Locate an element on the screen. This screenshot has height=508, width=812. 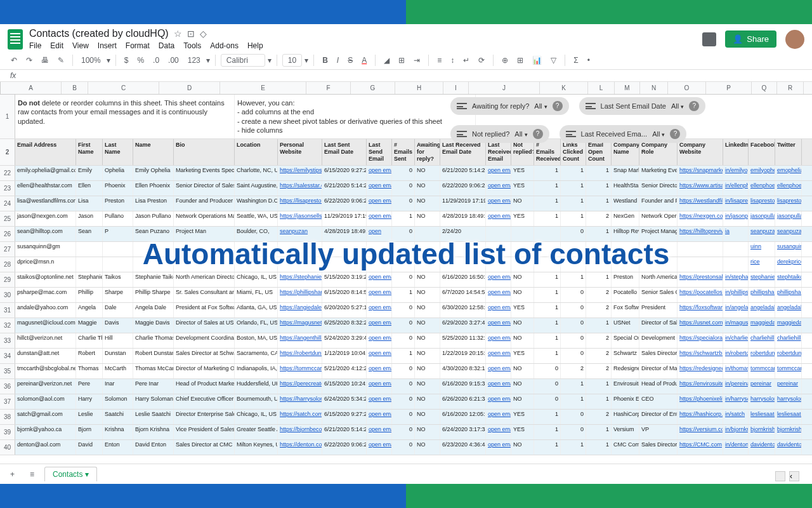
cell: Saint Augustine, F is located at coordinates (256, 188).